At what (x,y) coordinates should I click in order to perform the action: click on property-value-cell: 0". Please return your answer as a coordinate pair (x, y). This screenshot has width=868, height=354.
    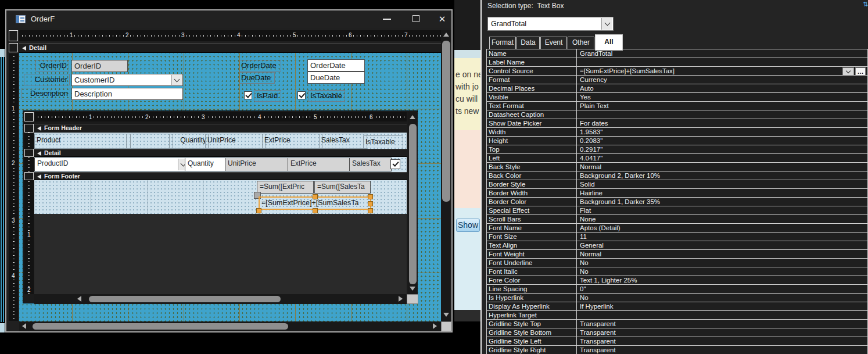
    Looking at the image, I should click on (723, 289).